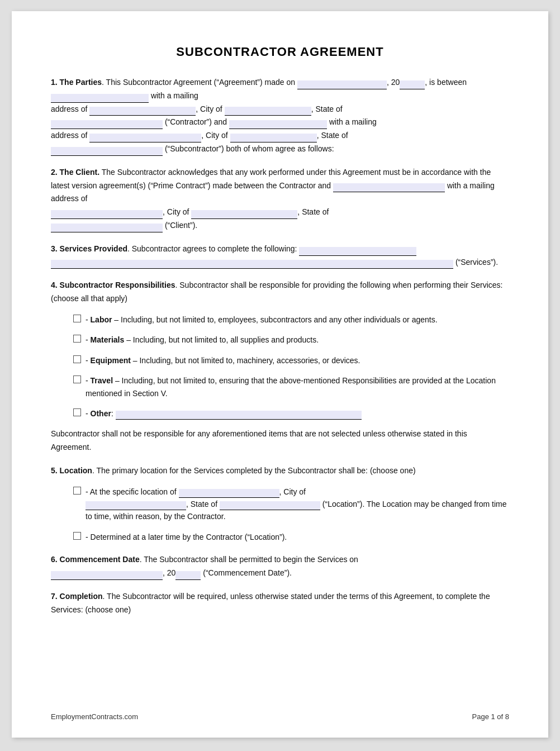 The height and width of the screenshot is (751, 560). I want to click on s3-services-blank2, so click(252, 264).